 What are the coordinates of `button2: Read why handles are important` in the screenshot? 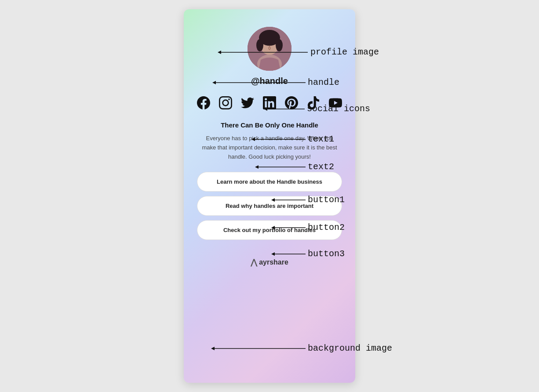 It's located at (270, 206).